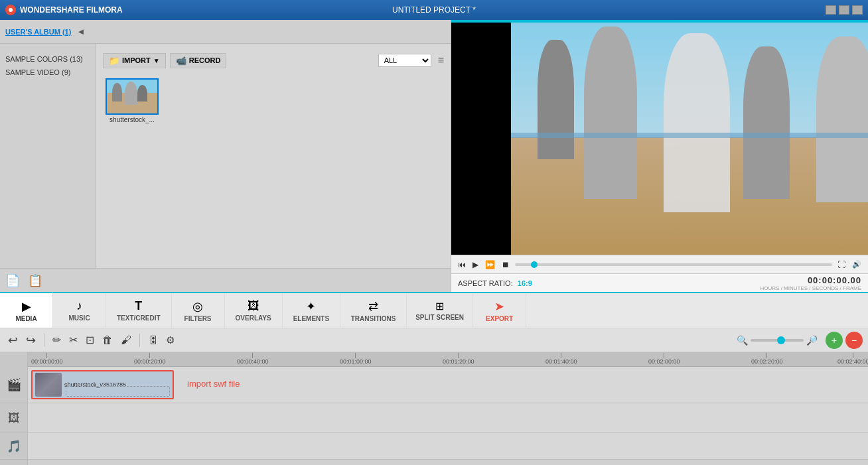  What do you see at coordinates (80, 306) in the screenshot?
I see `music-tab-icon: ♪` at bounding box center [80, 306].